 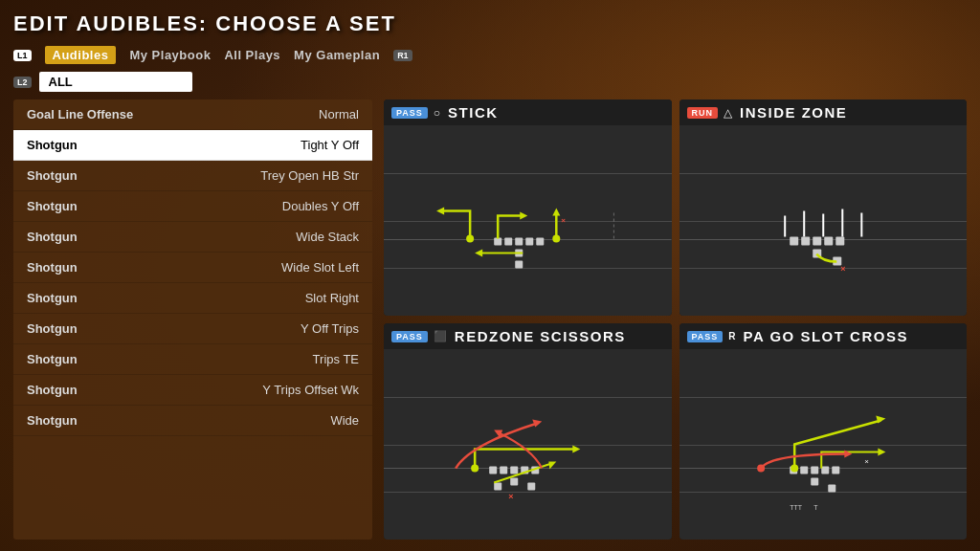 What do you see at coordinates (528, 220) in the screenshot?
I see `play-field-stick: ×` at bounding box center [528, 220].